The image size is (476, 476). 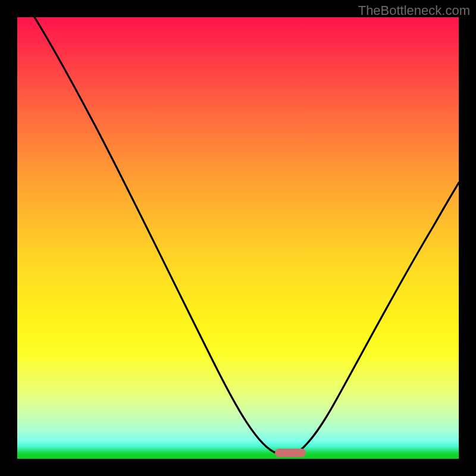 I want to click on watermark-text: TheBottleneck.com, so click(x=414, y=11).